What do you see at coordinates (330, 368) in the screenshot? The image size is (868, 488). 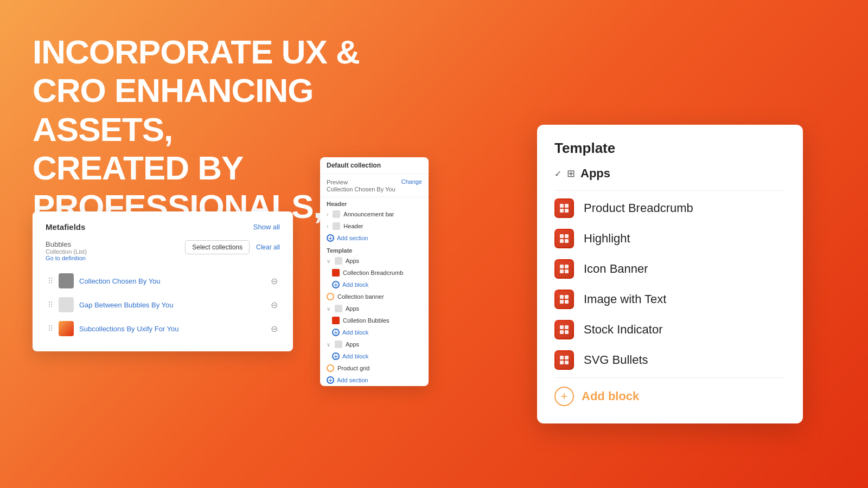 I see `product-grid-icon` at bounding box center [330, 368].